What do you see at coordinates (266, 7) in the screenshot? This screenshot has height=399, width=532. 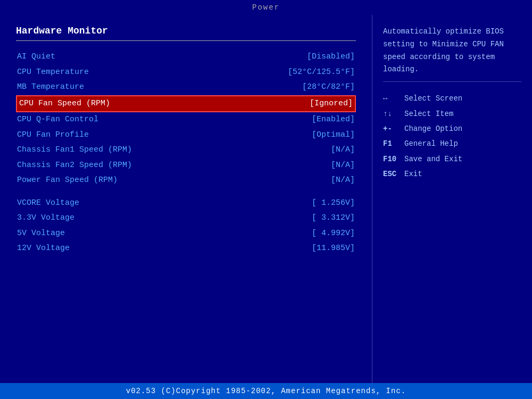 I see `top-bar-title: Power` at bounding box center [266, 7].